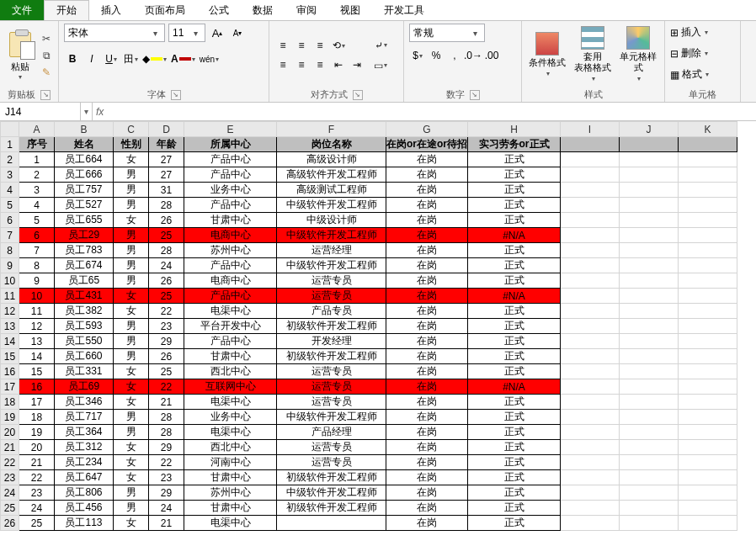 The height and width of the screenshot is (546, 756). What do you see at coordinates (338, 65) in the screenshot?
I see `indent-dec-button: ⇤` at bounding box center [338, 65].